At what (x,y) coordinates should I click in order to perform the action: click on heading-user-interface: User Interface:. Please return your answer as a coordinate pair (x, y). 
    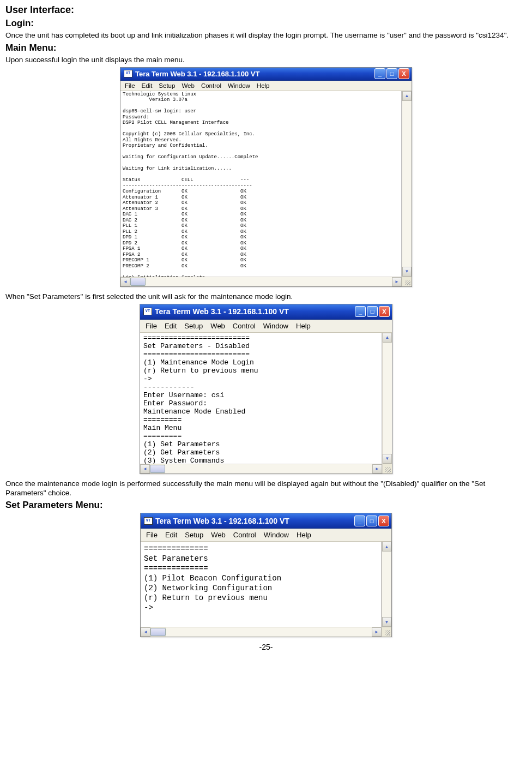
    Looking at the image, I should click on (266, 10).